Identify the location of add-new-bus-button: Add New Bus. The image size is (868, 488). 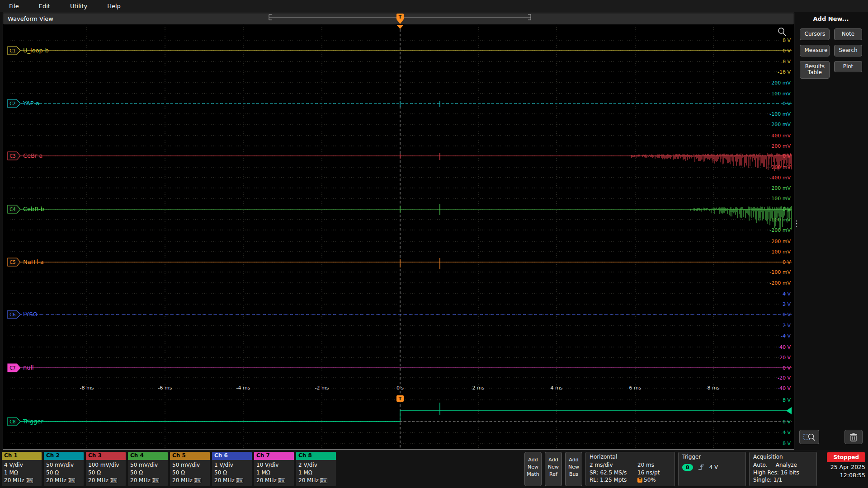
(574, 469).